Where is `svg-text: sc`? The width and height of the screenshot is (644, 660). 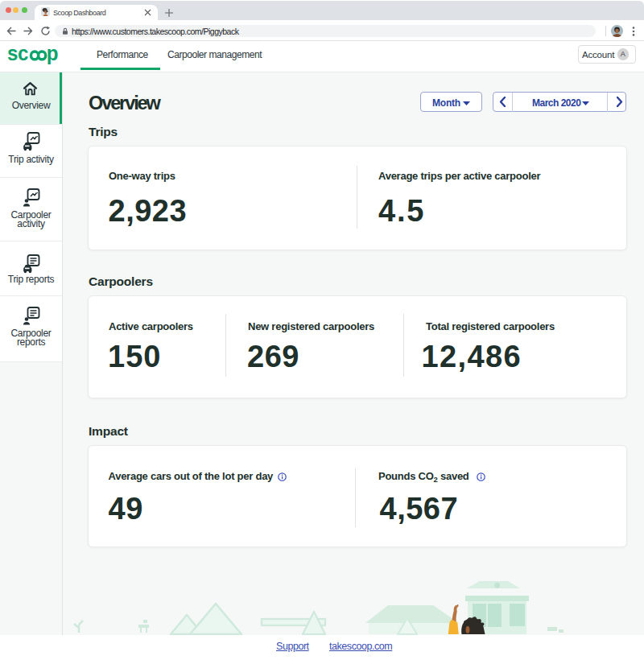 svg-text: sc is located at coordinates (18, 54).